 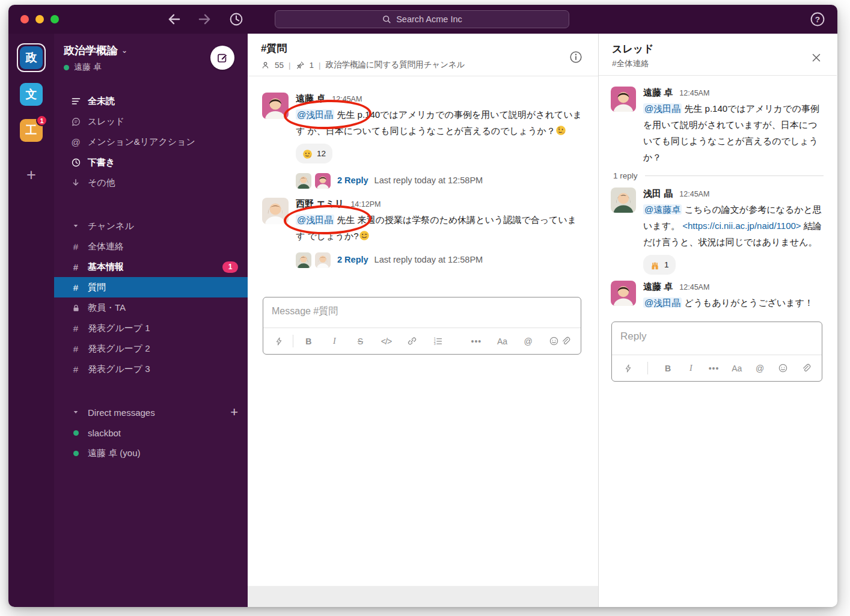 I want to click on minimize-window-button, so click(x=40, y=19).